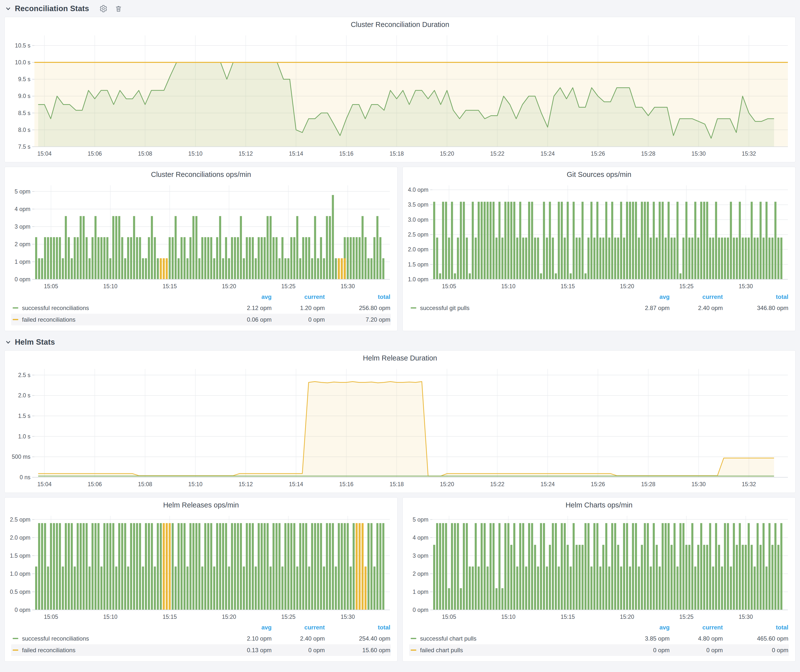  What do you see at coordinates (25, 477) in the screenshot?
I see `svg-text: 0 ns` at bounding box center [25, 477].